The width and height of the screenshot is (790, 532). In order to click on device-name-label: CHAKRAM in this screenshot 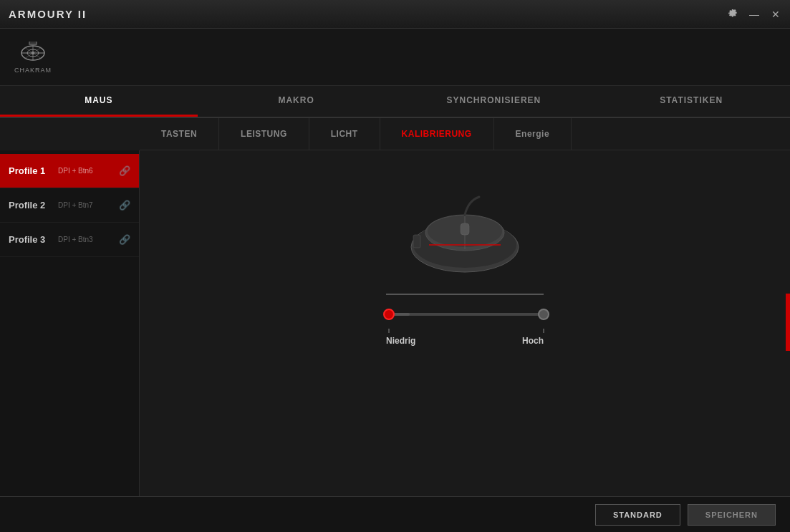, I will do `click(33, 70)`.